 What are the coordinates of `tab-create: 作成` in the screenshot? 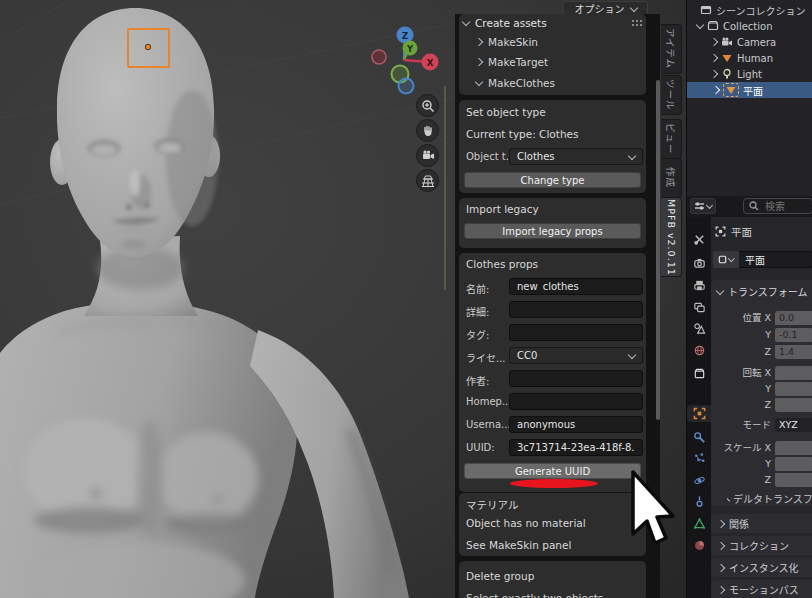 It's located at (672, 178).